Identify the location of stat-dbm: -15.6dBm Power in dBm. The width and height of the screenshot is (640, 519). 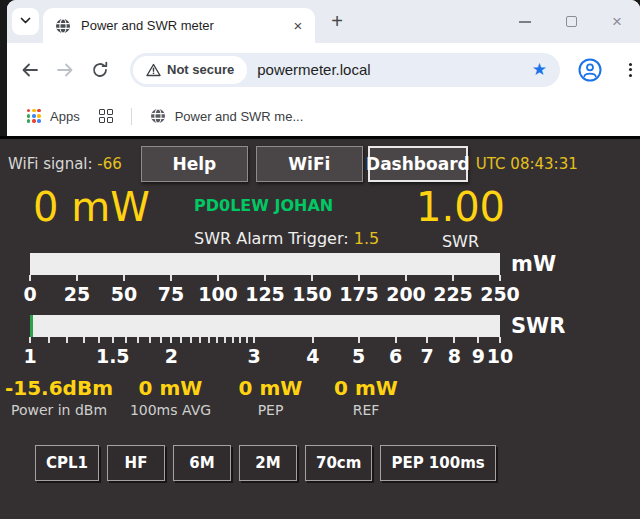
(59, 397).